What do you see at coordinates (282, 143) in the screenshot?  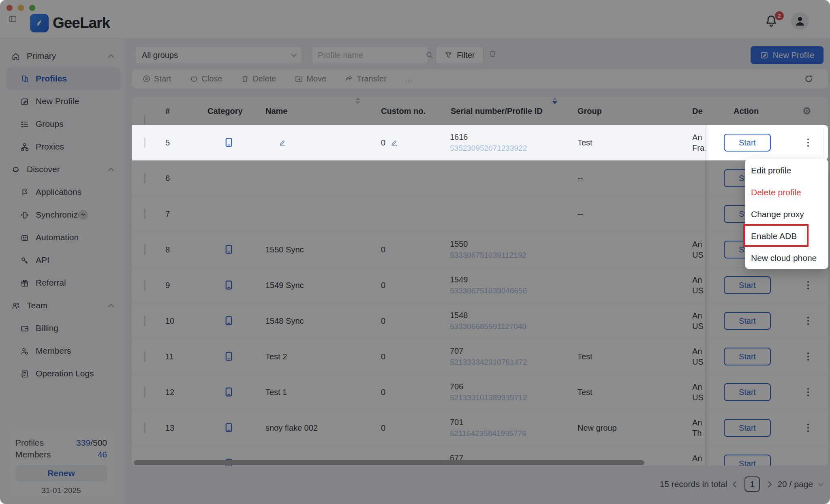 I see `edit-name-icon` at bounding box center [282, 143].